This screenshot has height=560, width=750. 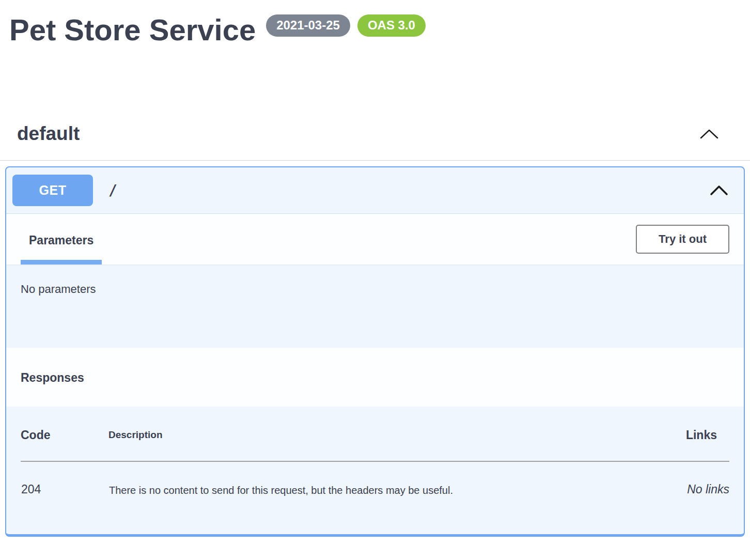 What do you see at coordinates (688, 445) in the screenshot?
I see `column-header-links: Links` at bounding box center [688, 445].